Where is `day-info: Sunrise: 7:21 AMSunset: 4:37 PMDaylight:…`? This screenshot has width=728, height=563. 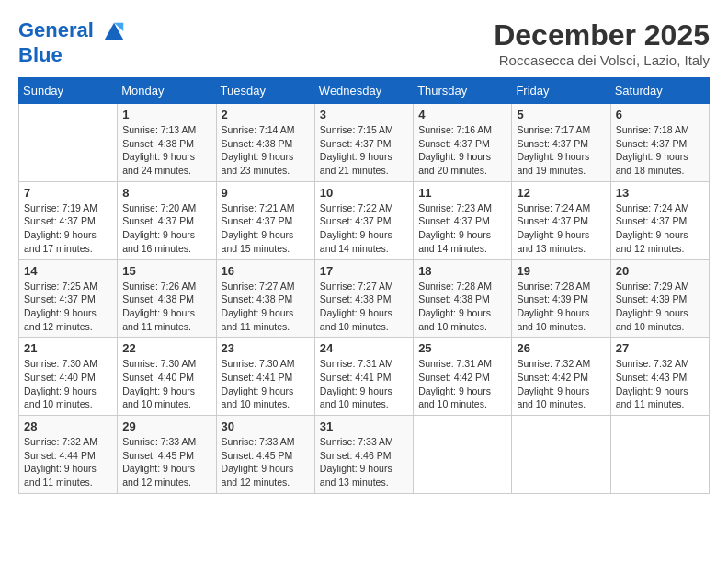 day-info: Sunrise: 7:21 AMSunset: 4:37 PMDaylight:… is located at coordinates (266, 228).